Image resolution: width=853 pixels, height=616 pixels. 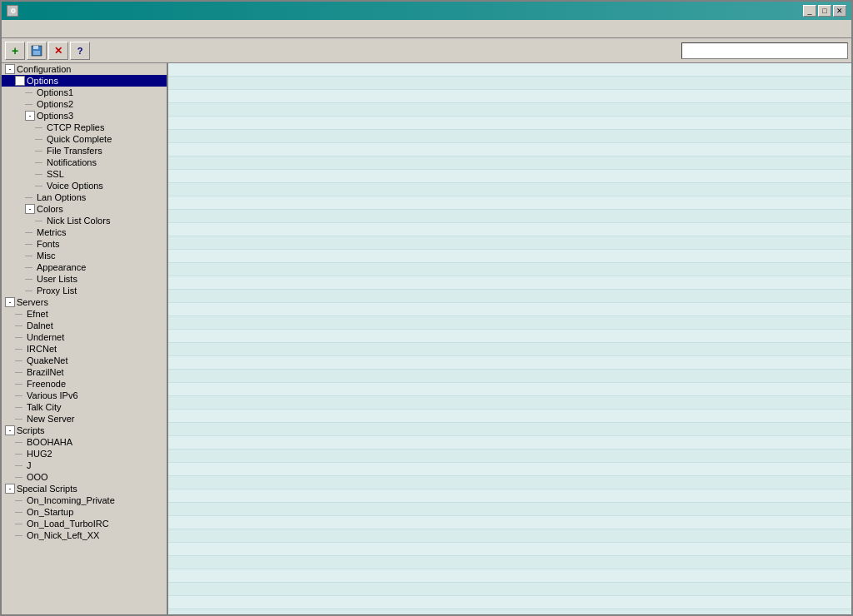 I want to click on tree-item-options2: —Options2, so click(x=84, y=104).